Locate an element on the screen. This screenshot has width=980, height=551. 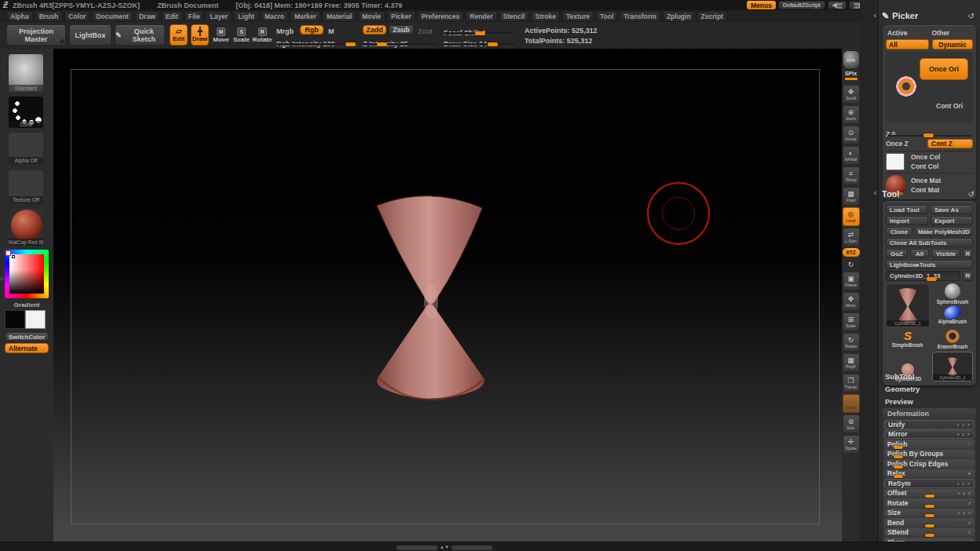
eraser-brush-thumbnail: EraserBrush is located at coordinates (953, 339).